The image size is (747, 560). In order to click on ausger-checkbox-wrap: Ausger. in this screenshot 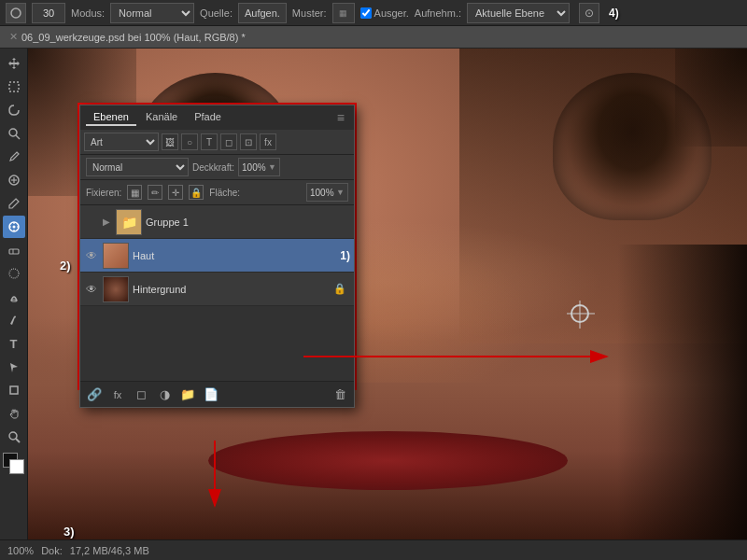, I will do `click(385, 13)`.